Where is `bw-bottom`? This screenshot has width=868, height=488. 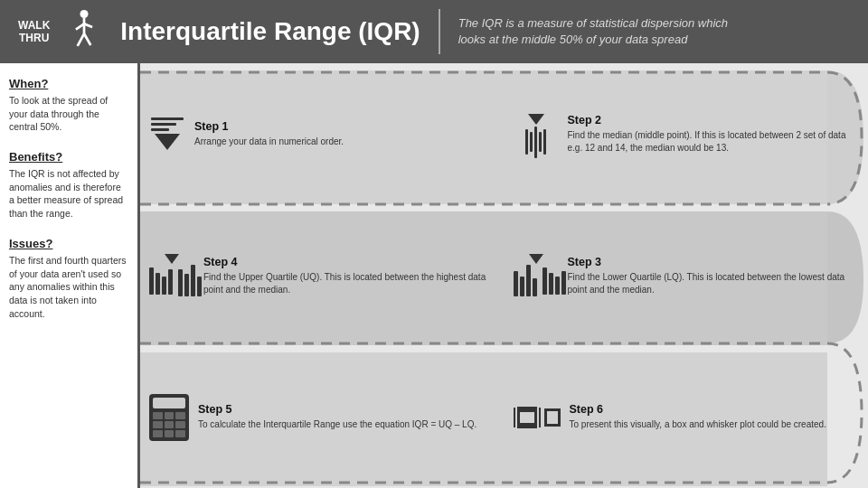 bw-bottom is located at coordinates (527, 427).